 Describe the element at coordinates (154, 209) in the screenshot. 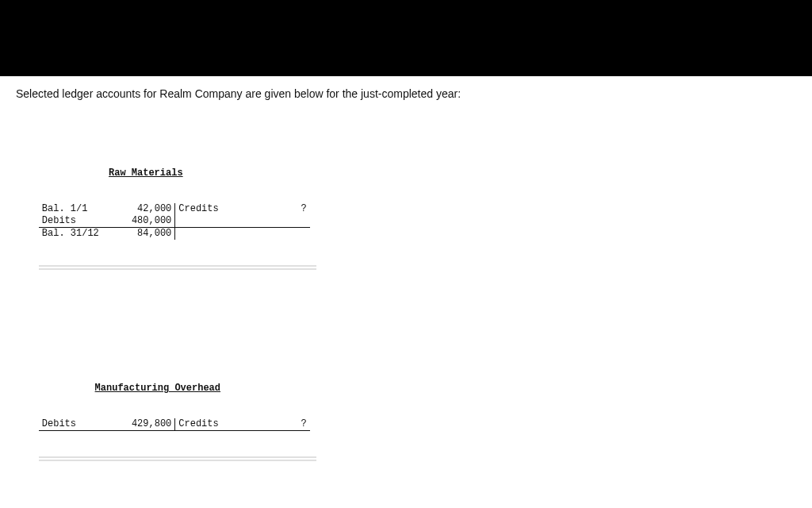

I see `row-amount: 42,000` at that location.